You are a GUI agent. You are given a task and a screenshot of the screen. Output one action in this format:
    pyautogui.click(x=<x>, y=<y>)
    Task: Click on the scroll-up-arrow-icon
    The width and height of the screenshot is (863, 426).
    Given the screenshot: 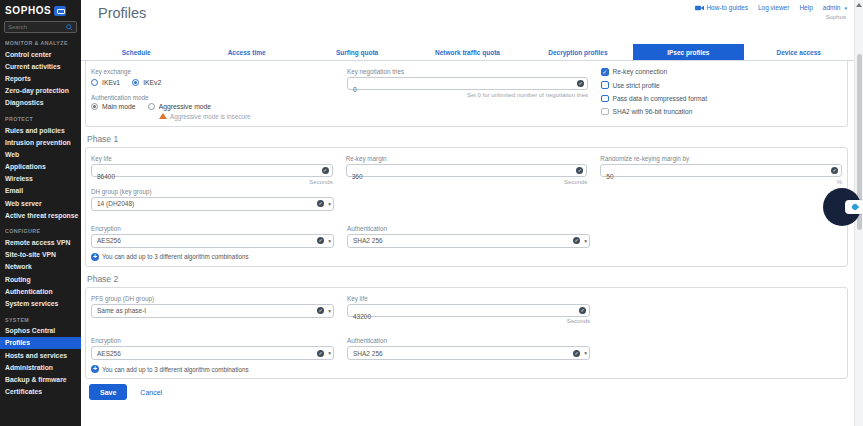 What is the action you would take?
    pyautogui.click(x=859, y=5)
    